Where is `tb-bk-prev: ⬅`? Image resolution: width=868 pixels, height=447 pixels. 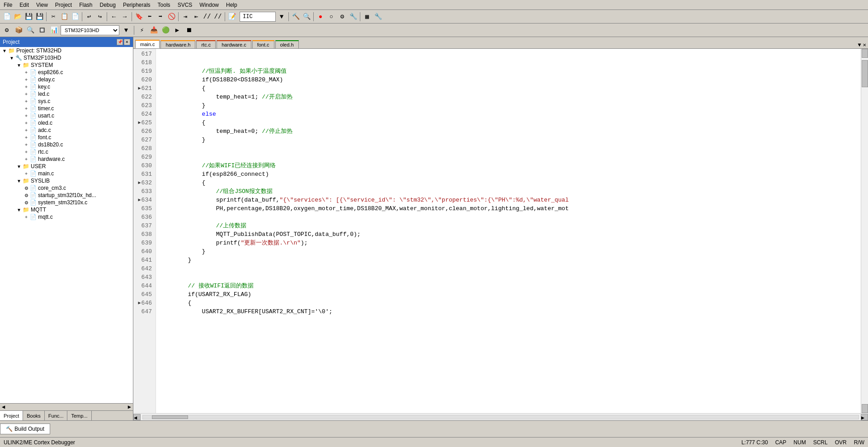 tb-bk-prev: ⬅ is located at coordinates (150, 17).